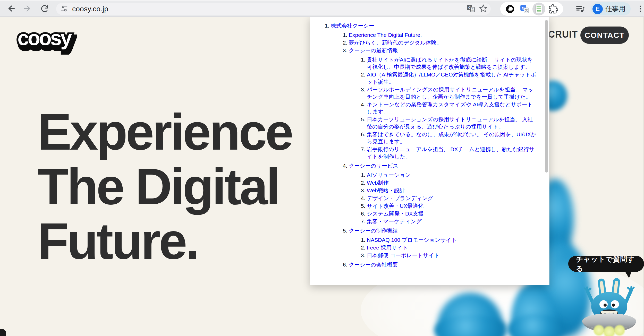 Image resolution: width=644 pixels, height=336 pixels. What do you see at coordinates (28, 8) in the screenshot?
I see `forward-icon` at bounding box center [28, 8].